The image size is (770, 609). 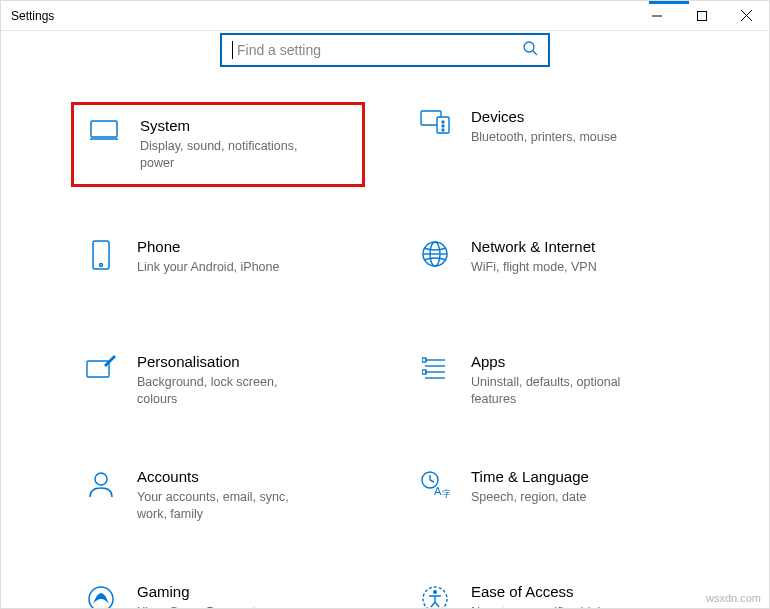 I want to click on text-caret, so click(x=232, y=50).